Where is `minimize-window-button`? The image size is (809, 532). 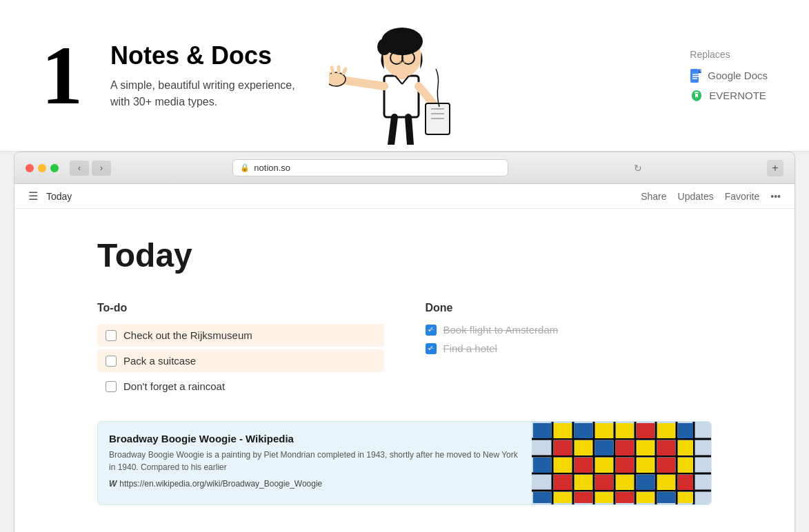 minimize-window-button is located at coordinates (42, 168).